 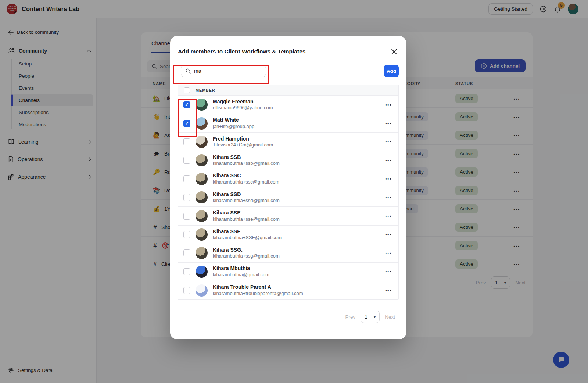 What do you see at coordinates (299, 139) in the screenshot?
I see `member-name: Fred Hamption` at bounding box center [299, 139].